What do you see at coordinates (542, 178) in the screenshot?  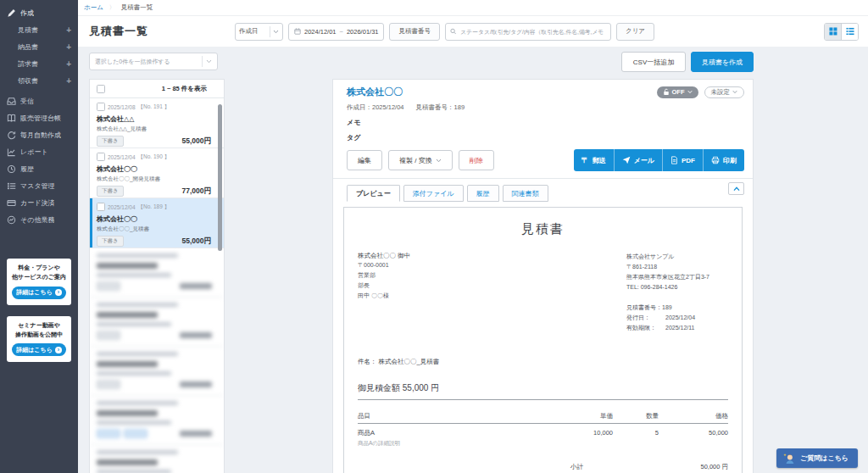 I see `divider` at bounding box center [542, 178].